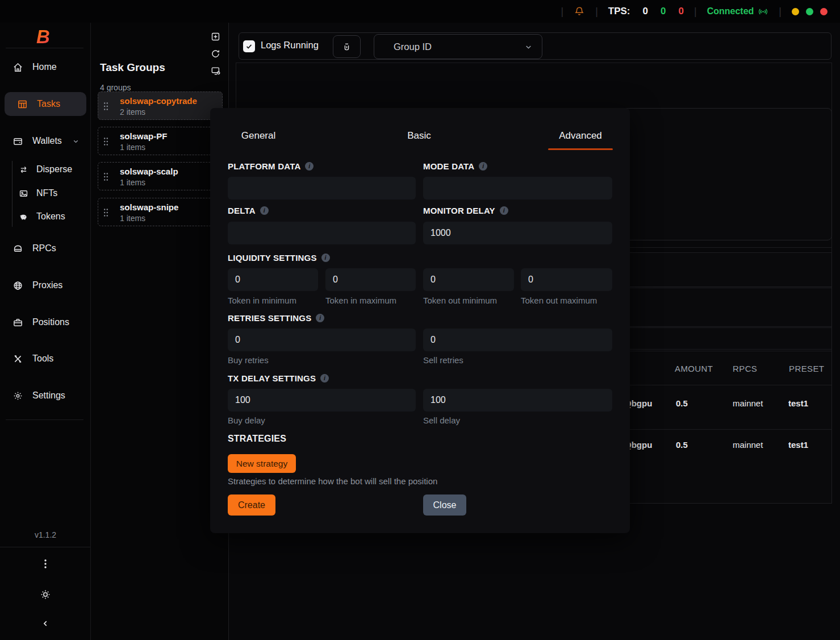  Describe the element at coordinates (580, 149) in the screenshot. I see `active-tab-indicator` at that location.